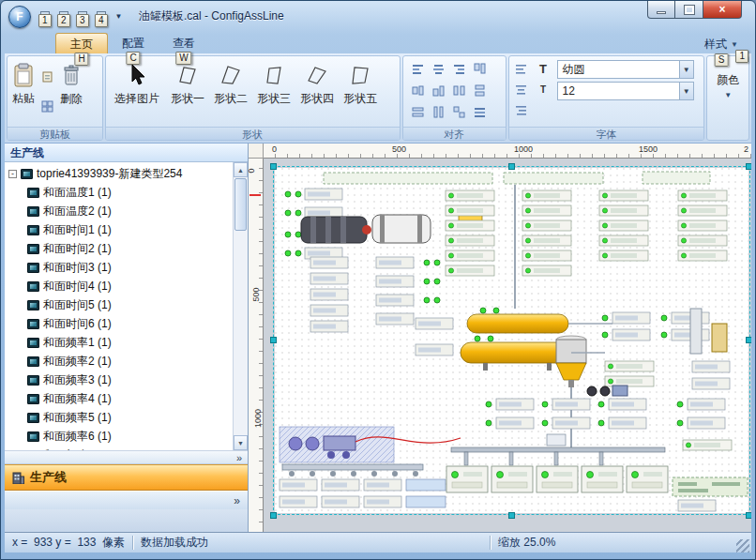 This screenshot has width=756, height=560. What do you see at coordinates (19, 477) in the screenshot?
I see `building-icon` at bounding box center [19, 477].